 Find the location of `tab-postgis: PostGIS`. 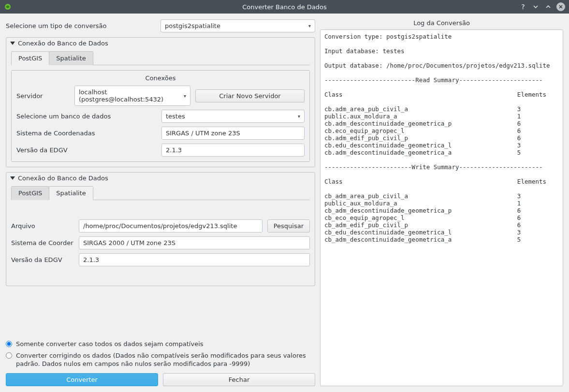

tab-postgis: PostGIS is located at coordinates (30, 58).